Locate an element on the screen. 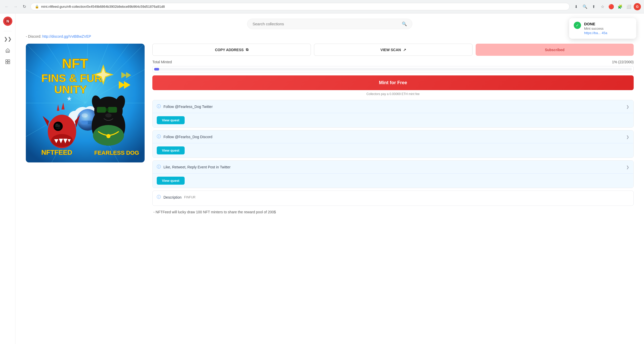  quest-item-2: ⓘ Follow @Fearlss_Dog Discord ❯ View que… is located at coordinates (393, 144).